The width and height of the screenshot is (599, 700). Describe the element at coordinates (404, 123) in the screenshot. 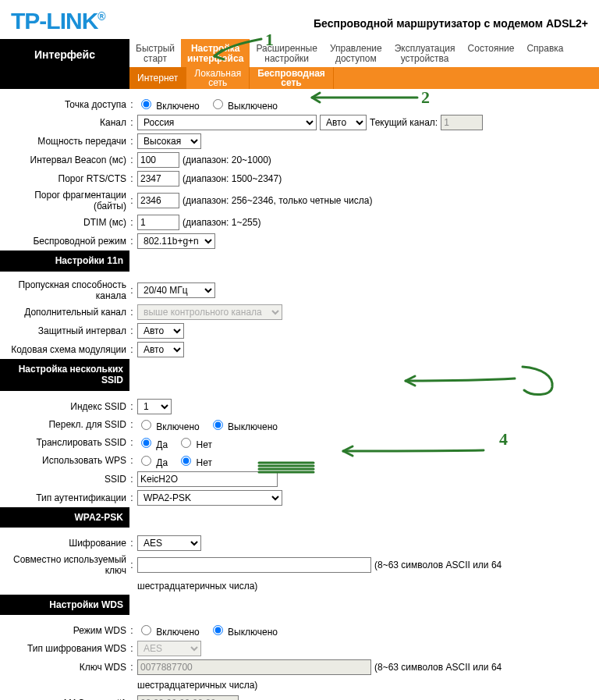

I see `current-channel-label: Текущий канал:` at that location.